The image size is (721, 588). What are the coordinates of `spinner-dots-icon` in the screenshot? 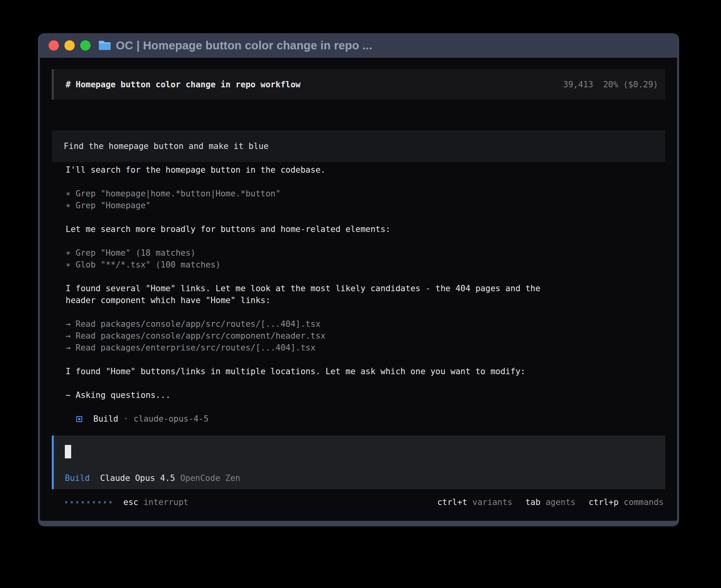 It's located at (89, 502).